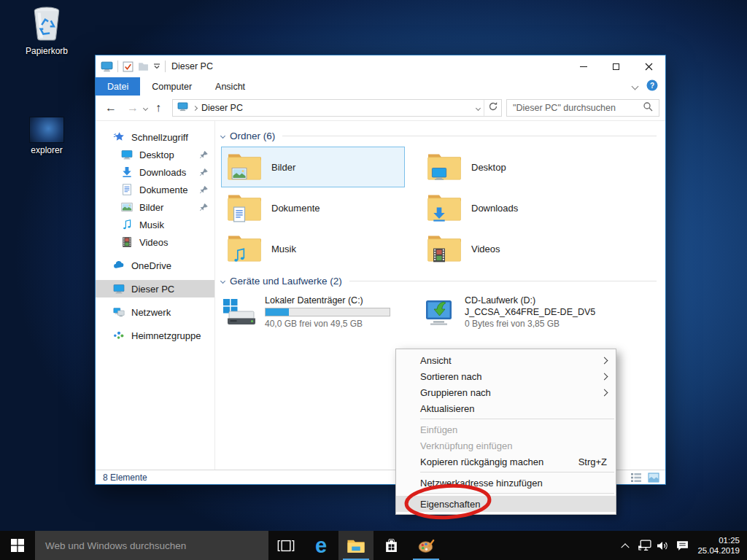 Image resolution: width=747 pixels, height=560 pixels. What do you see at coordinates (506, 429) in the screenshot?
I see `context-menu-item: Einfügen` at bounding box center [506, 429].